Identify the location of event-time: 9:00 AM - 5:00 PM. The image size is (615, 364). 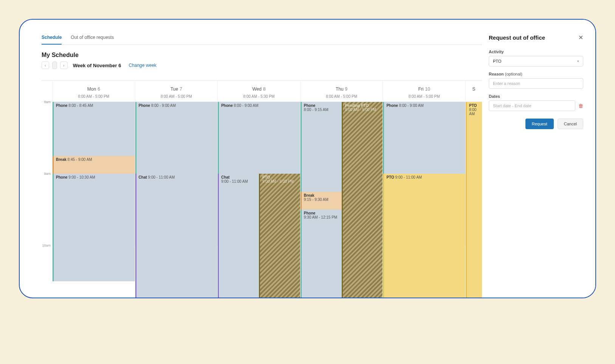
(278, 181).